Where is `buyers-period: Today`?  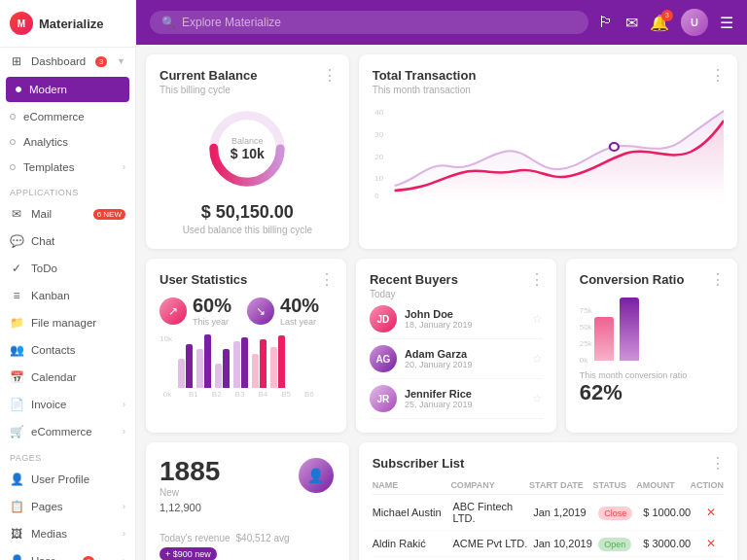 buyers-period: Today is located at coordinates (456, 294).